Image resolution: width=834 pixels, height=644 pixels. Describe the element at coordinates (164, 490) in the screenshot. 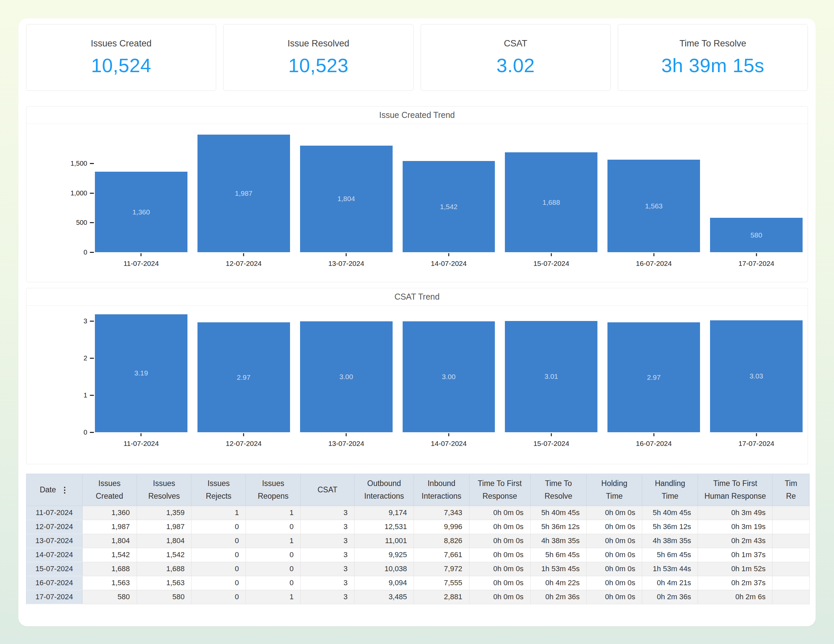

I see `column-header: IssuesResolves` at that location.